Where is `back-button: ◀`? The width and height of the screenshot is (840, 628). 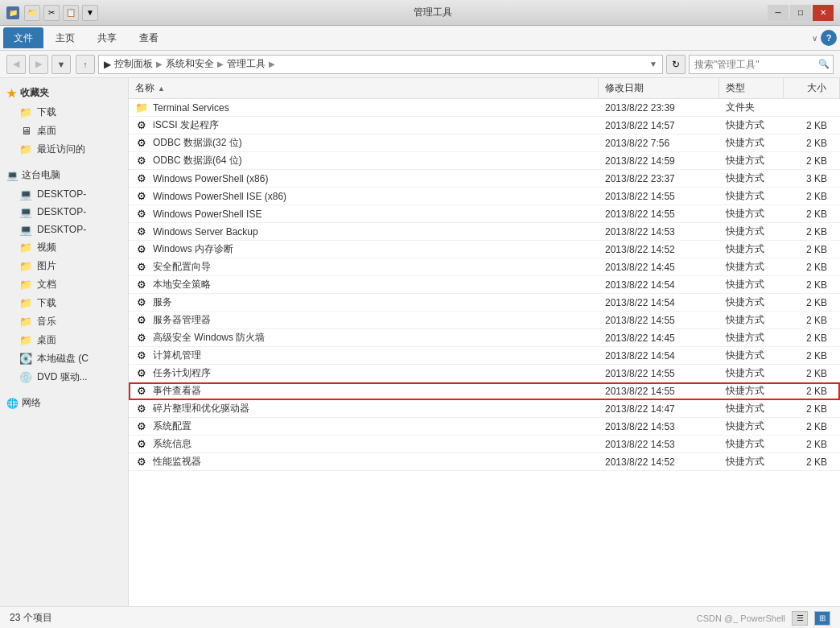 back-button: ◀ is located at coordinates (16, 64).